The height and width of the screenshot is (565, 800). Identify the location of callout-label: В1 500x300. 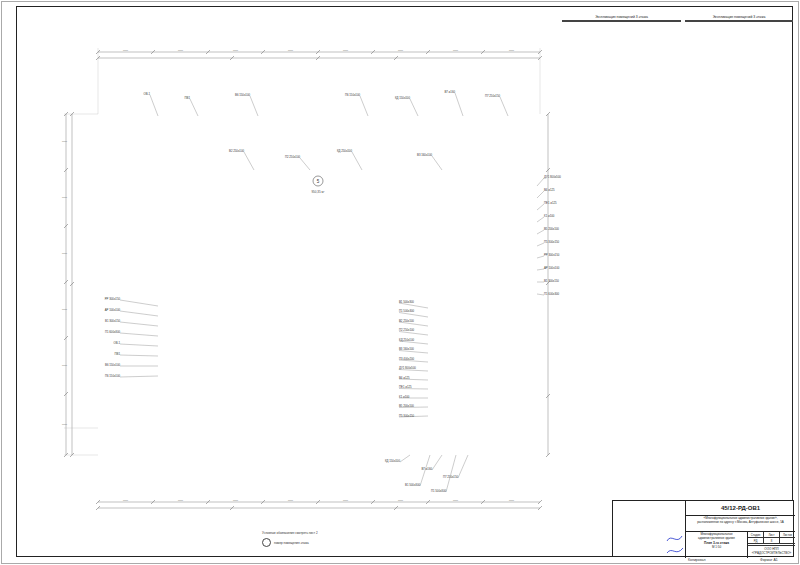
(406, 302).